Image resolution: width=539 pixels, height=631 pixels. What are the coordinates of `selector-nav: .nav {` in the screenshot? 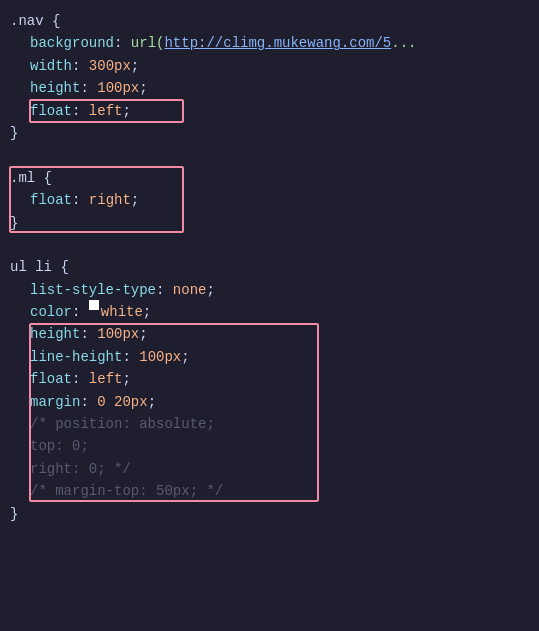 It's located at (35, 21).